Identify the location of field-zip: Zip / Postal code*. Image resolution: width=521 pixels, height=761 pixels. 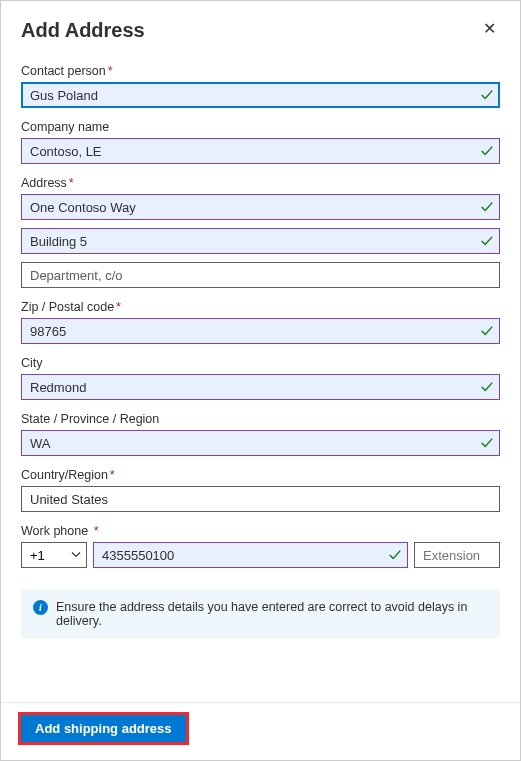
(260, 322).